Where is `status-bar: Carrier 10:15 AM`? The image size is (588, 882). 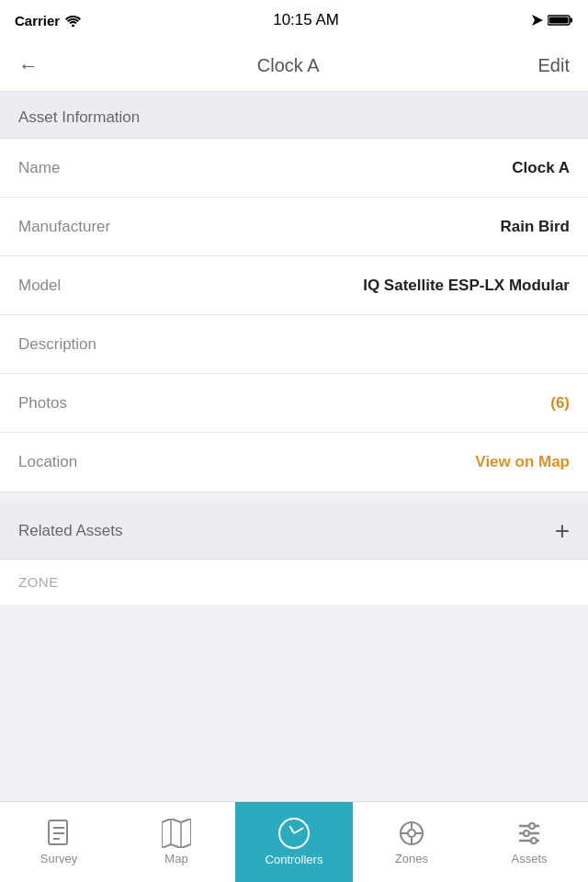 status-bar: Carrier 10:15 AM is located at coordinates (294, 20).